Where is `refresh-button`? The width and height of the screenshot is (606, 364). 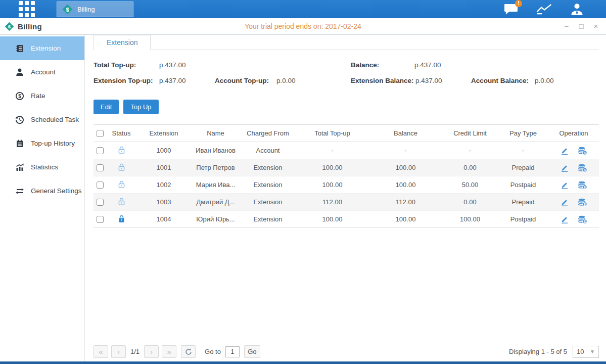 refresh-button is located at coordinates (188, 352).